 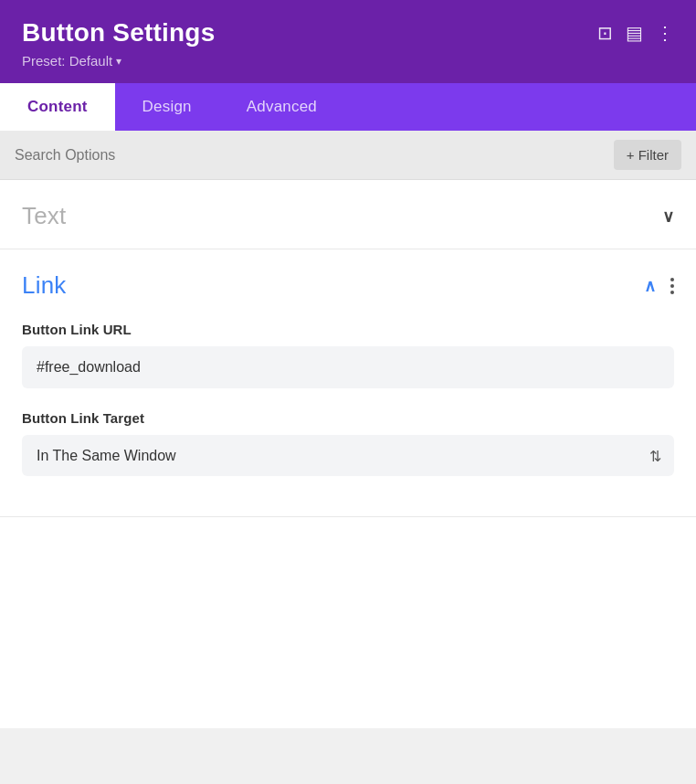 I want to click on link-chevron-icon: ∧, so click(x=650, y=286).